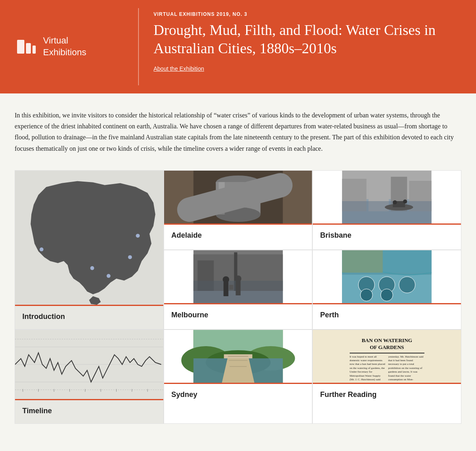  Describe the element at coordinates (238, 197) in the screenshot. I see `adelaide-pipe-svg` at that location.